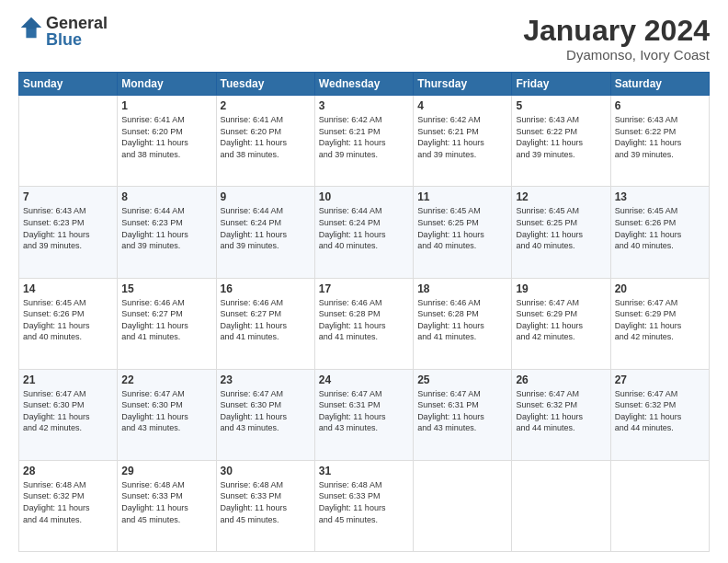  I want to click on day-info: Sunrise: 6:43 AM Sunset: 6:23 PM Dayligh…, so click(68, 228).